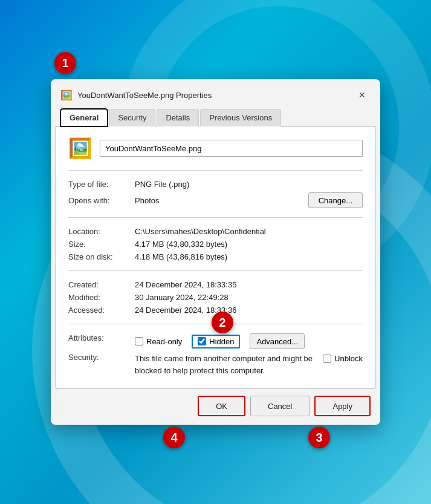 The height and width of the screenshot is (504, 431). I want to click on readonly-label: Read-only, so click(164, 341).